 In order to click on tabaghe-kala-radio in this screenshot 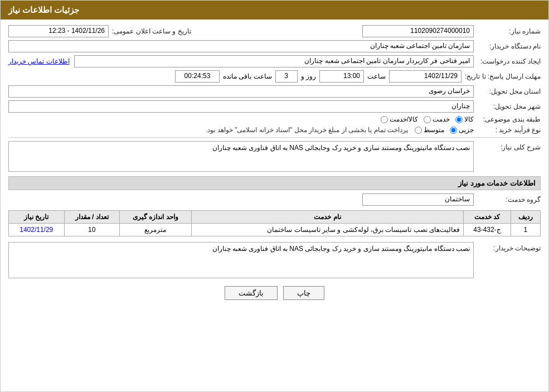, I will do `click(459, 119)`.